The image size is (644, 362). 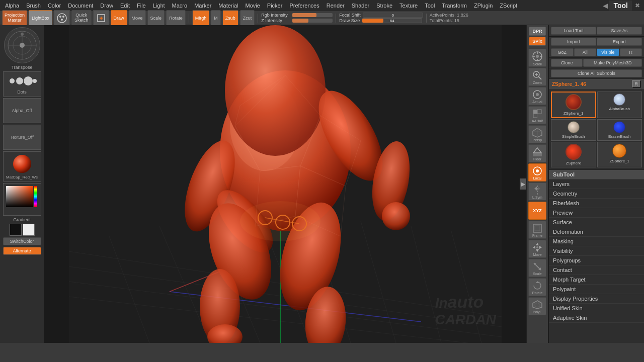 What do you see at coordinates (312, 21) in the screenshot?
I see `z-intensity-slider` at bounding box center [312, 21].